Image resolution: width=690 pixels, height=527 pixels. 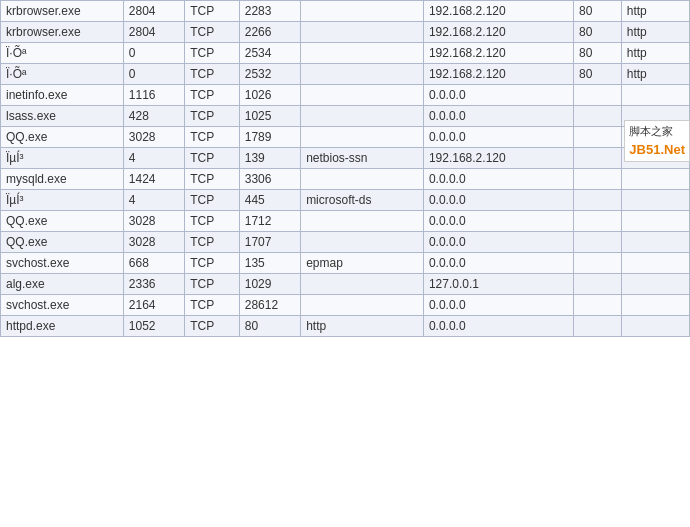 I want to click on table-row: QQ.exe3028TCP17890.0.0.0, so click(x=346, y=138).